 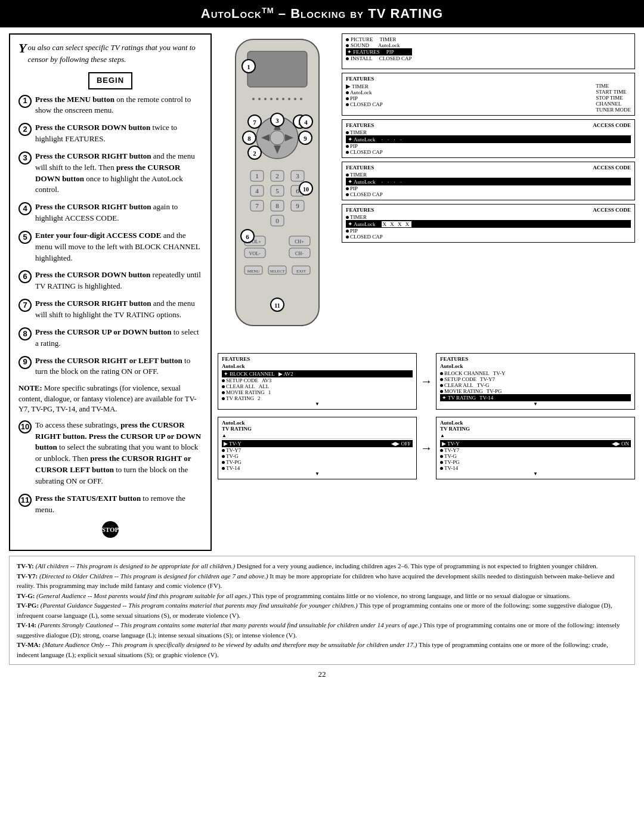 What do you see at coordinates (25, 101) in the screenshot?
I see `step-1-number: 1` at bounding box center [25, 101].